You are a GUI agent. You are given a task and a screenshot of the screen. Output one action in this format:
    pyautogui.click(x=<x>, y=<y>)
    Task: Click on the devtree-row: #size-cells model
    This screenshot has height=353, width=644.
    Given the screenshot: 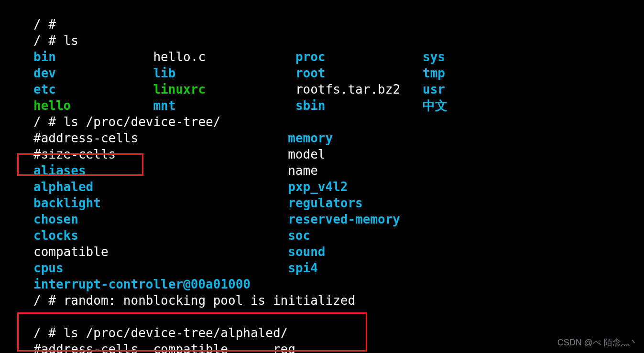 What is the action you would take?
    pyautogui.click(x=180, y=154)
    